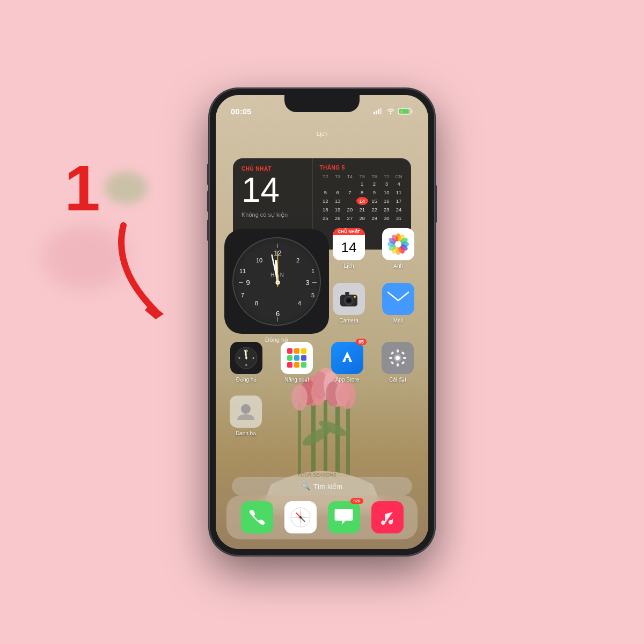 The height and width of the screenshot is (644, 644). What do you see at coordinates (398, 380) in the screenshot?
I see `app-settings-label: Cài đặt` at bounding box center [398, 380].